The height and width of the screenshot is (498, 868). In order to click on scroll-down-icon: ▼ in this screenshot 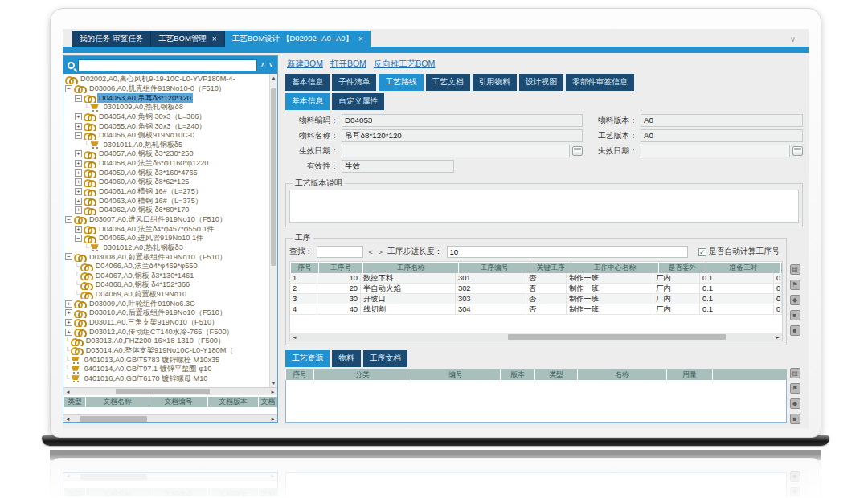, I will do `click(273, 383)`.